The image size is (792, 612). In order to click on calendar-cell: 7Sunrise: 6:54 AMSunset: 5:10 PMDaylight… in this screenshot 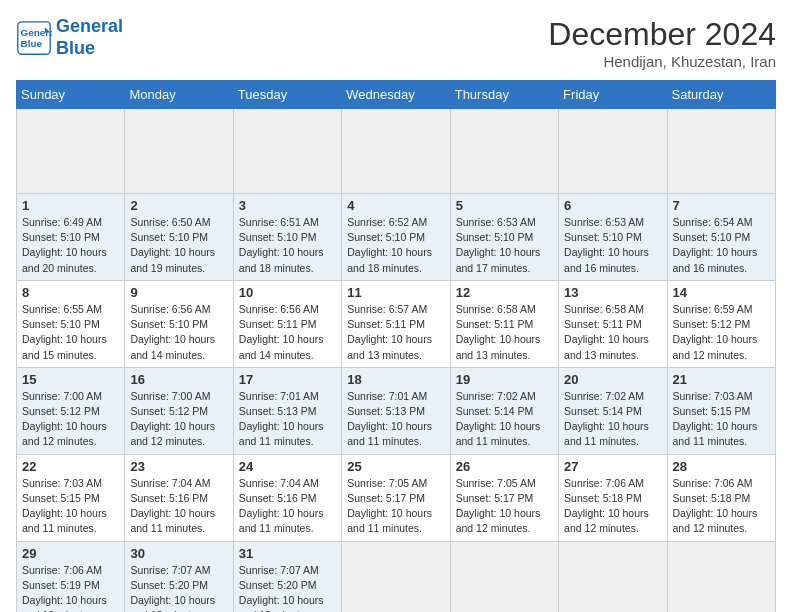, I will do `click(721, 238)`.